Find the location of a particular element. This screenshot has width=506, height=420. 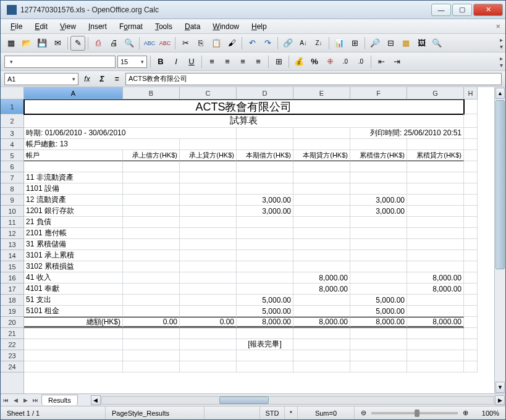

cell: 1201 銀行存款 is located at coordinates (74, 211).